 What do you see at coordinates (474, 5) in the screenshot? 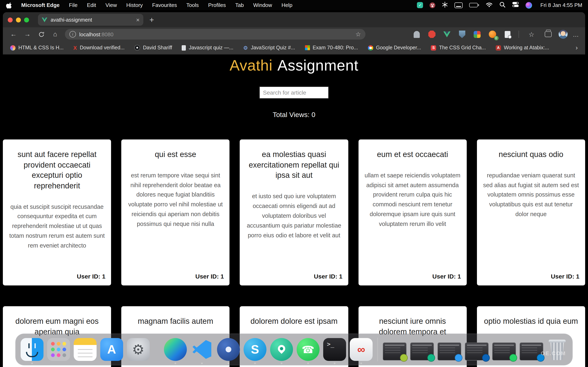
I see `battery-icon` at bounding box center [474, 5].